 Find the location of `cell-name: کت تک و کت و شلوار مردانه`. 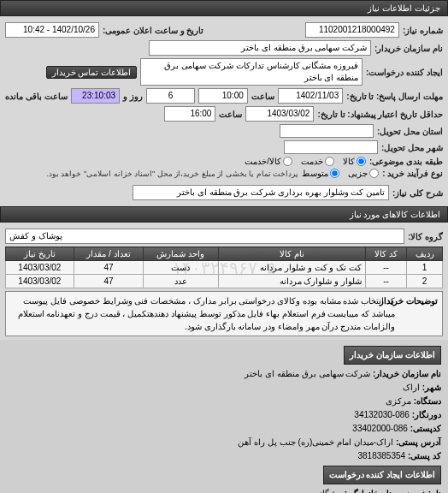

cell-name: کت تک و کت و شلوار مردانه is located at coordinates (292, 268).